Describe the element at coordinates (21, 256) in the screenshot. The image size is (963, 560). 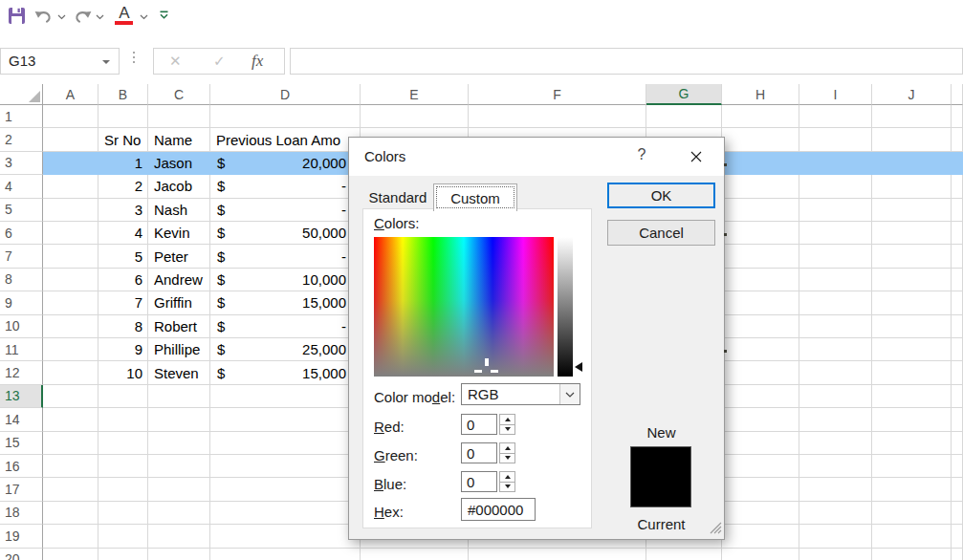
I see `row-header-7: 7` at that location.